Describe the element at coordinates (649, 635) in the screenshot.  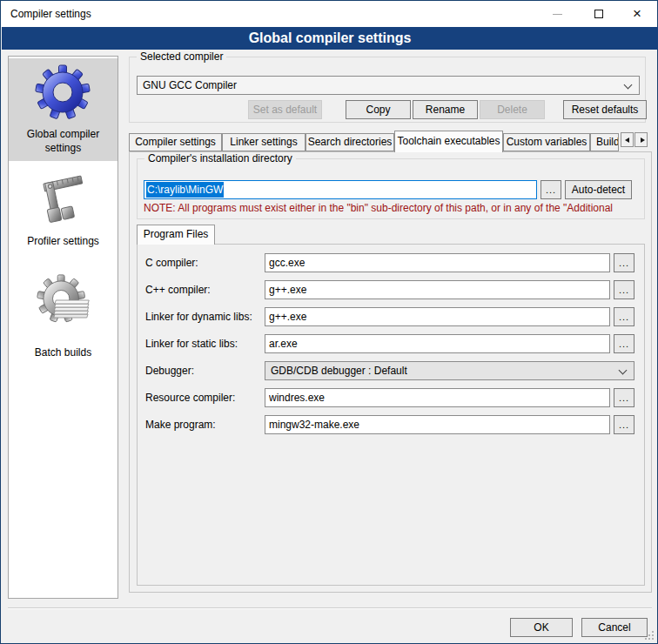
I see `resize-grip` at that location.